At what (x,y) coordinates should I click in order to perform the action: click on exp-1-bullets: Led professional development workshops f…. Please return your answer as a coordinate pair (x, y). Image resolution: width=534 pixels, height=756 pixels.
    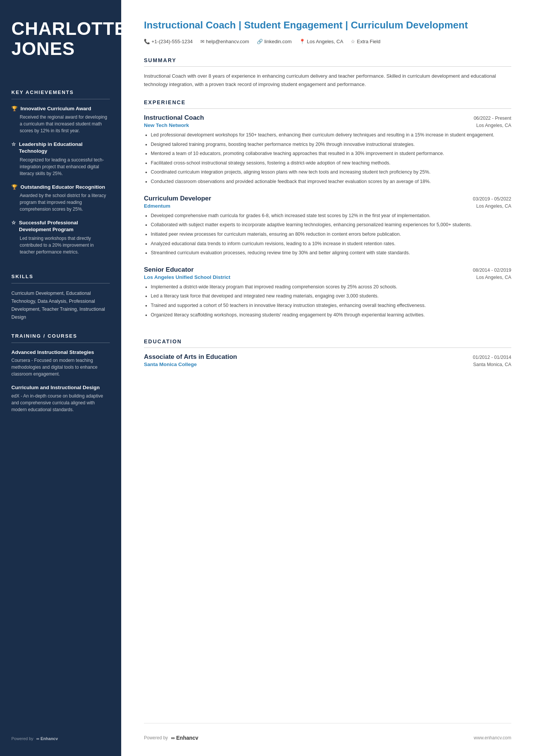
    Looking at the image, I should click on (328, 158).